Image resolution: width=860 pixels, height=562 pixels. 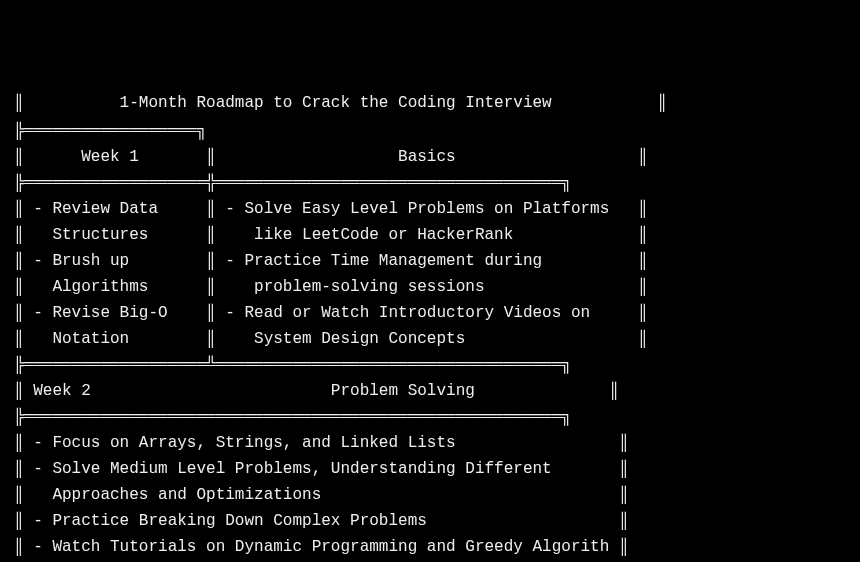 I want to click on week1-content-row: ║ - Revise Big-O ║ - Read or Watch Intro…, so click(x=430, y=313).